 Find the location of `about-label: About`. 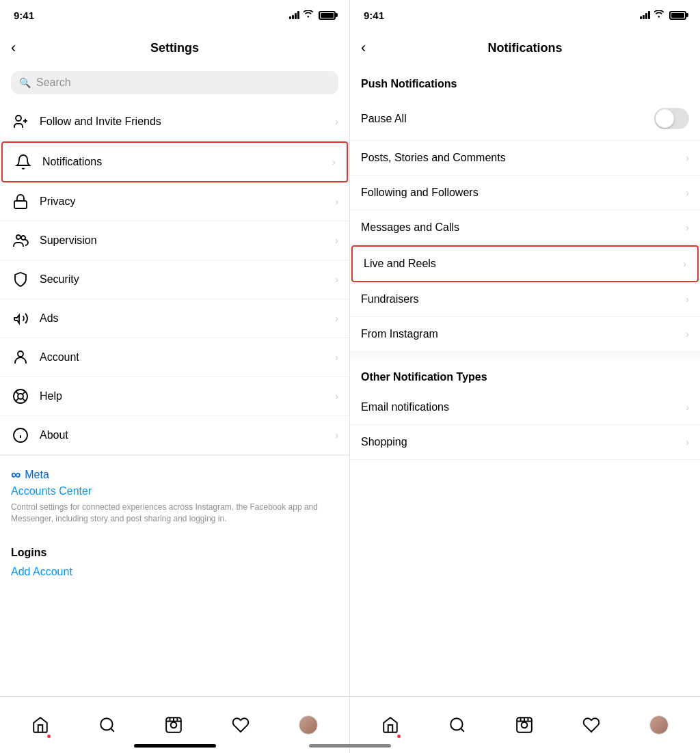

about-label: About is located at coordinates (187, 435).